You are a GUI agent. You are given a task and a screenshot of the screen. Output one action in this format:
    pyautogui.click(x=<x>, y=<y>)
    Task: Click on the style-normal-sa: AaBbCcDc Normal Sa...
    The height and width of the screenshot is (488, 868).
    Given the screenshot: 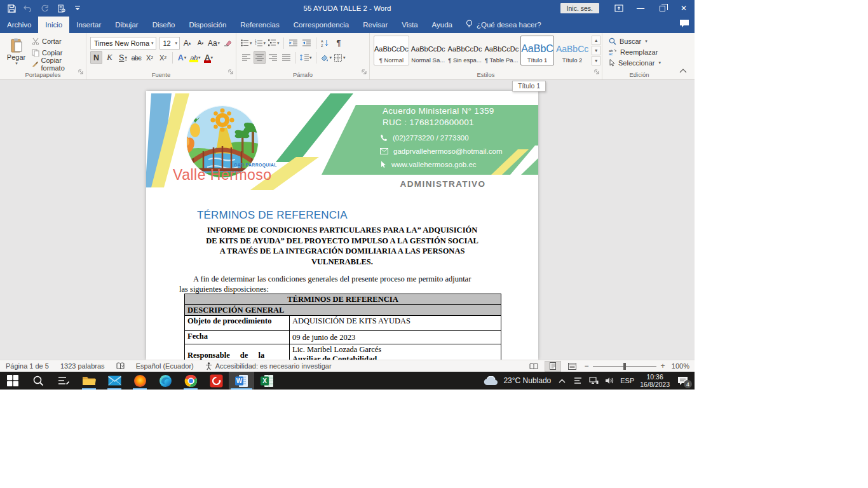 What is the action you would take?
    pyautogui.click(x=428, y=51)
    